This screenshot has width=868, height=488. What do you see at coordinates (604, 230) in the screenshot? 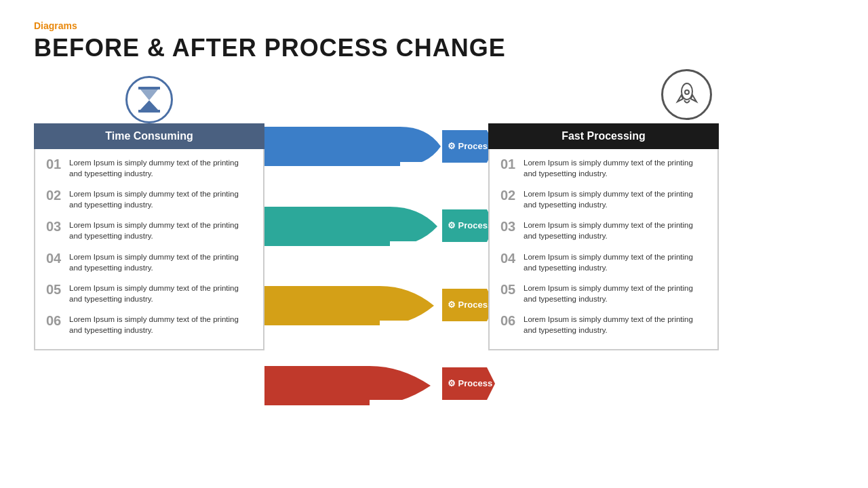
I see `right-list-item: 03 Lorem Ipsum is simply dummy text of t…` at bounding box center [604, 230].